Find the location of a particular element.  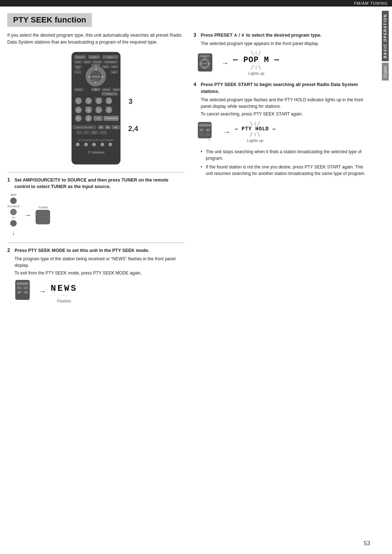

pop-text: — POP M — is located at coordinates (256, 60).